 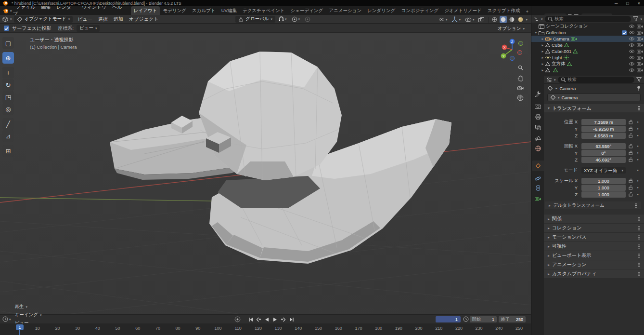 I want to click on workspace-tab: ジオメトリノード, so click(x=463, y=11).